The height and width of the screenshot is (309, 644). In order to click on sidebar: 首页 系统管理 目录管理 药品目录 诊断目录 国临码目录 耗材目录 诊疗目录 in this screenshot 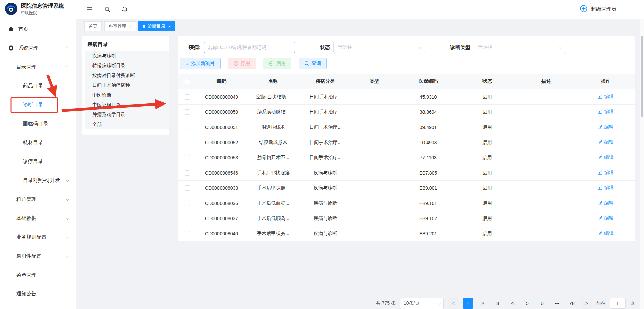, I will do `click(38, 164)`.